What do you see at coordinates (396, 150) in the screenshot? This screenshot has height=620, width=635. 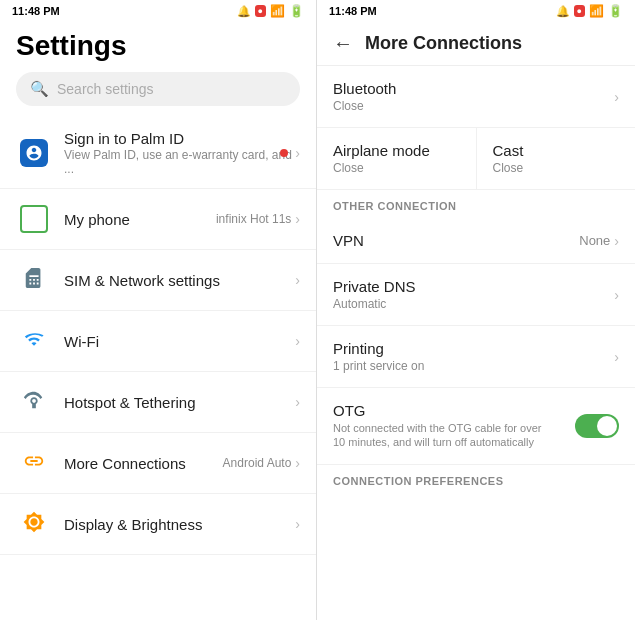 I see `airplane-title: Airplane mode` at bounding box center [396, 150].